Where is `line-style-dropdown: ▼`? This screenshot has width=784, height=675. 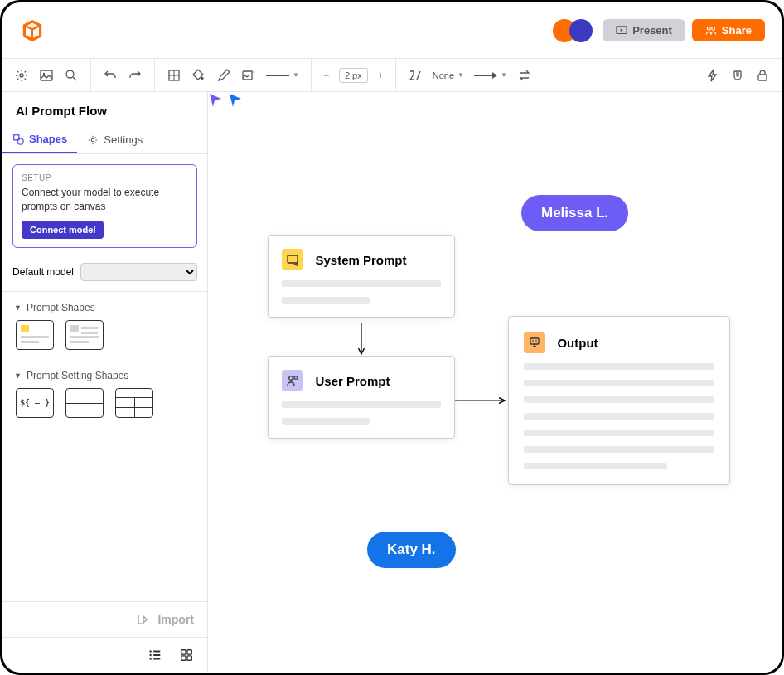 line-style-dropdown: ▼ is located at coordinates (283, 75).